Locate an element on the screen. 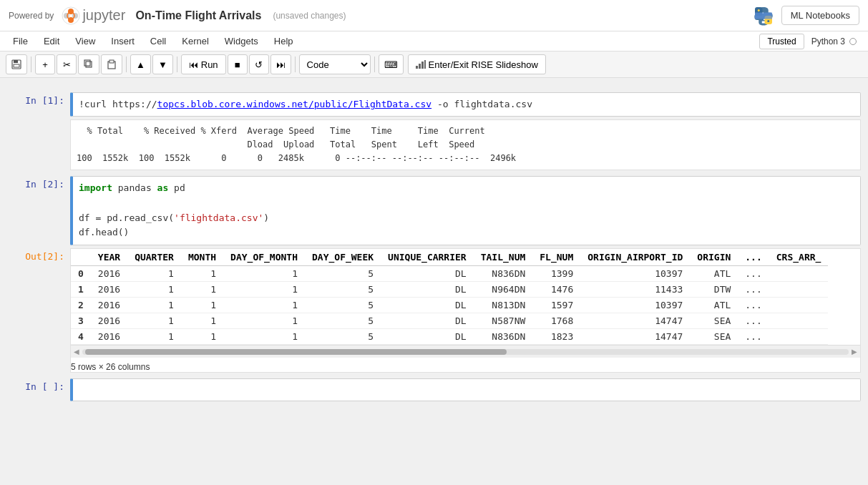 Image resolution: width=868 pixels, height=485 pixels. row-2-idx: 2 is located at coordinates (81, 305).